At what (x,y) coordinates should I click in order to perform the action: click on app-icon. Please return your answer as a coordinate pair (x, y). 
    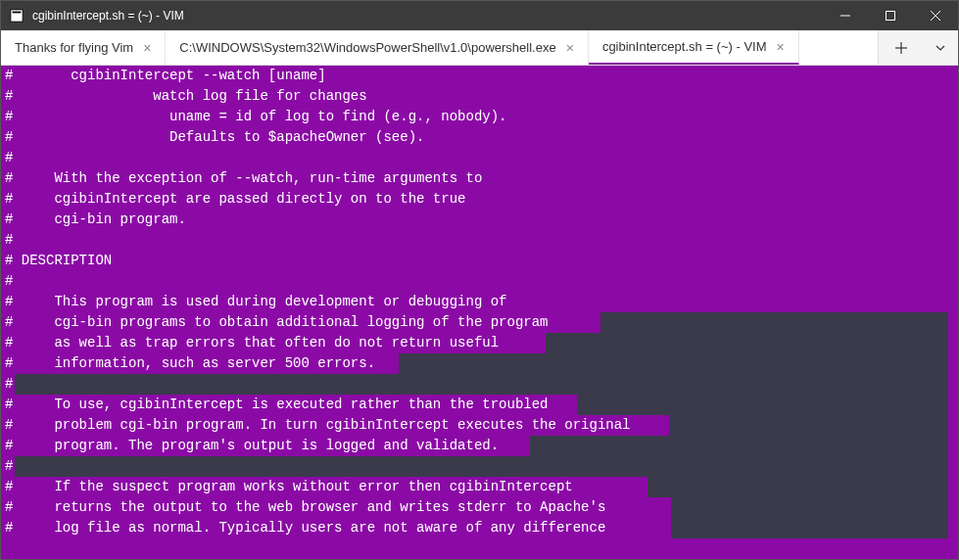
    Looking at the image, I should click on (17, 16).